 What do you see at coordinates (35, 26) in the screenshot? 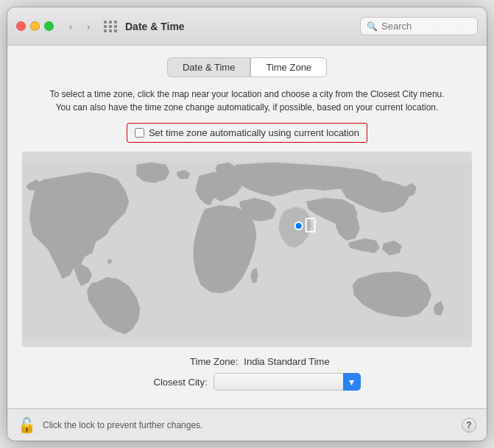
I see `traffic-lights` at bounding box center [35, 26].